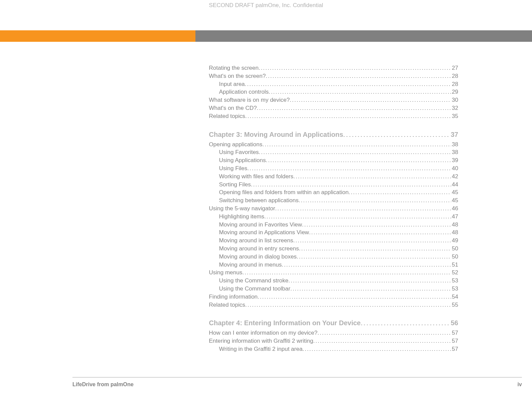 The width and height of the screenshot is (532, 397). I want to click on toc-entry-title: Using Favorites, so click(239, 152).